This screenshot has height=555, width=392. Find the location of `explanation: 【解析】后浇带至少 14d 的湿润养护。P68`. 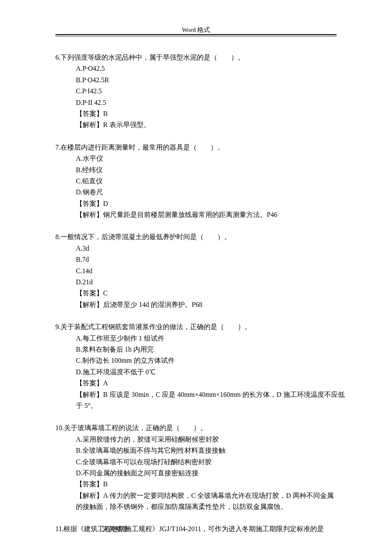

explanation: 【解析】后浇带至少 14d 的湿润养护。P68 is located at coordinates (202, 305).